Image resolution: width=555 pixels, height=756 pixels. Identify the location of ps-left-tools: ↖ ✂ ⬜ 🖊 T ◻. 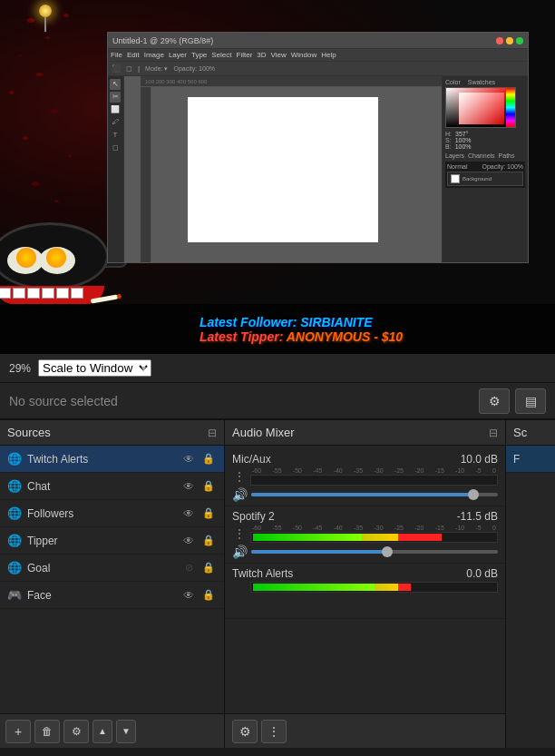
(116, 169).